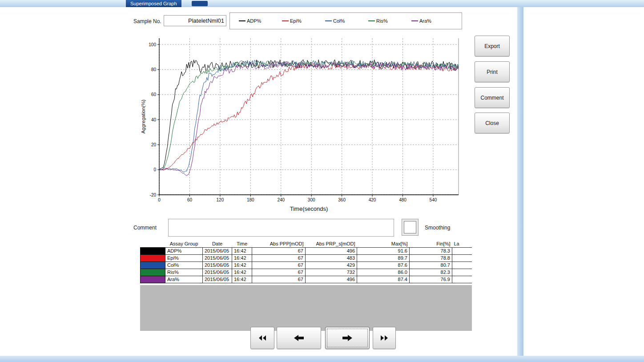 This screenshot has width=644, height=362. I want to click on series-ADP%, so click(309, 115).